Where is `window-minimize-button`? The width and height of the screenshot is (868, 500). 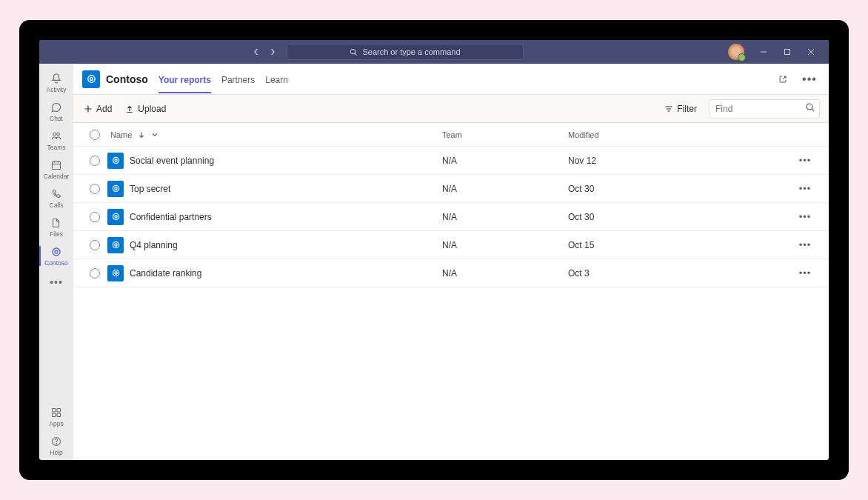 window-minimize-button is located at coordinates (764, 52).